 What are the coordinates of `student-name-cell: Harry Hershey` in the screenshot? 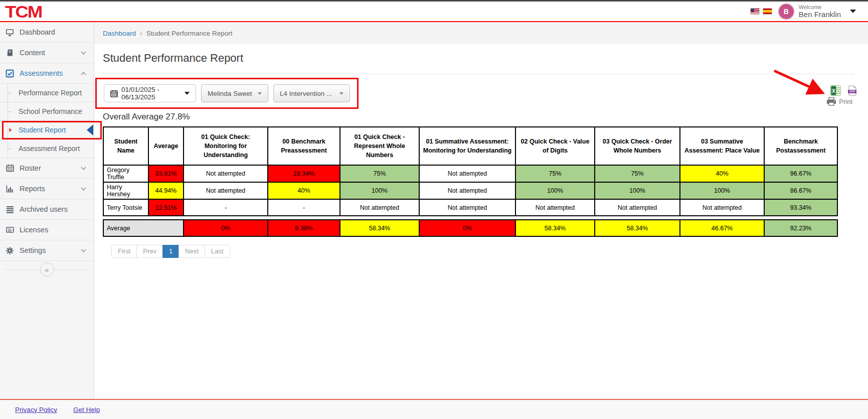 It's located at (126, 191).